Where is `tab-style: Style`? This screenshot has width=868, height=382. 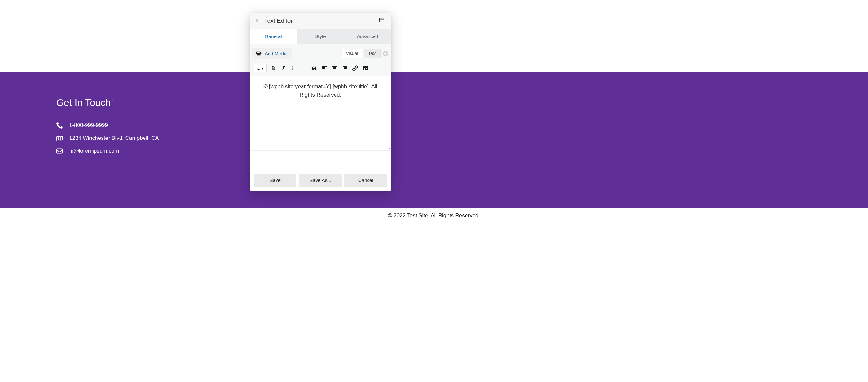 tab-style: Style is located at coordinates (320, 36).